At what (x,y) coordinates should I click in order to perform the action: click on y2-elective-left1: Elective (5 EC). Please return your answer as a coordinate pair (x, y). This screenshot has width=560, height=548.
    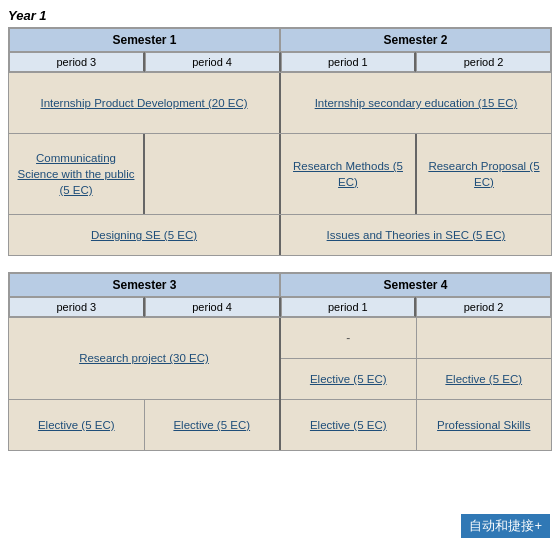
    Looking at the image, I should click on (77, 425).